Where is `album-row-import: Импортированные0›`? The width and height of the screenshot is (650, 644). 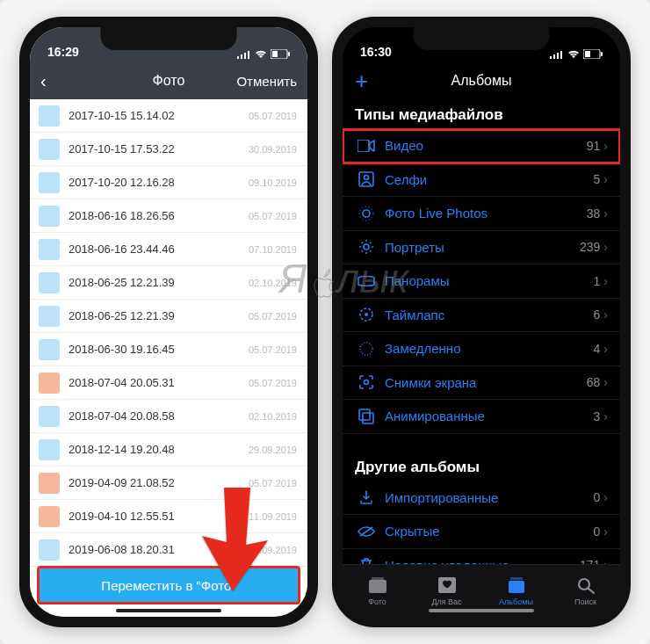
album-row-import: Импортированные0› is located at coordinates (481, 499).